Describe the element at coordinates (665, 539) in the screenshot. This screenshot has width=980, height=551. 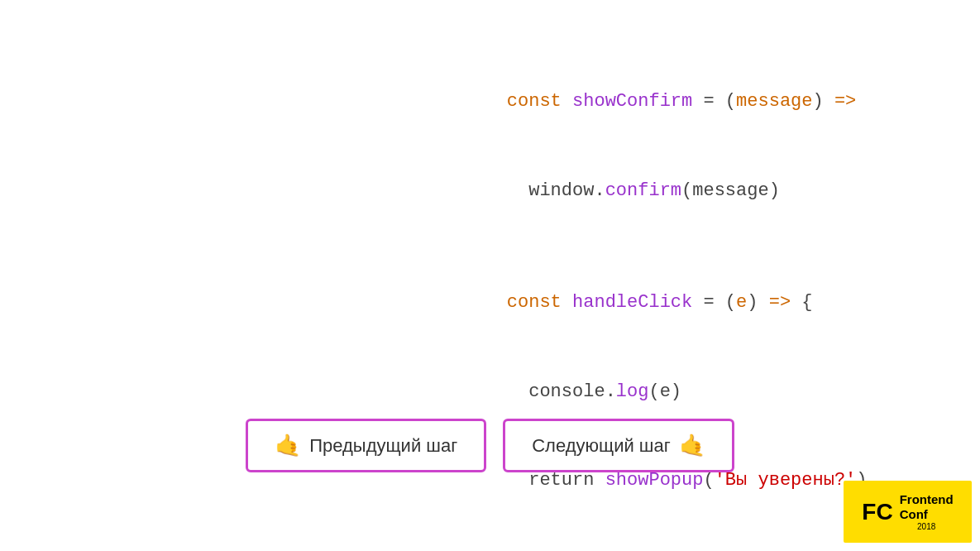
I see `code-line-6: }` at that location.